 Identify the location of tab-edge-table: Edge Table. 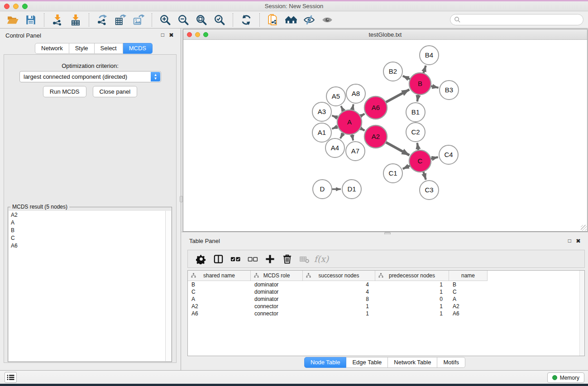
(367, 362).